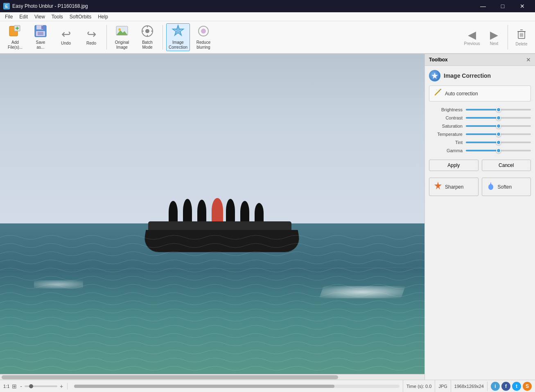 This screenshot has height=392, width=535. What do you see at coordinates (482, 134) in the screenshot?
I see `temperature-fill` at bounding box center [482, 134].